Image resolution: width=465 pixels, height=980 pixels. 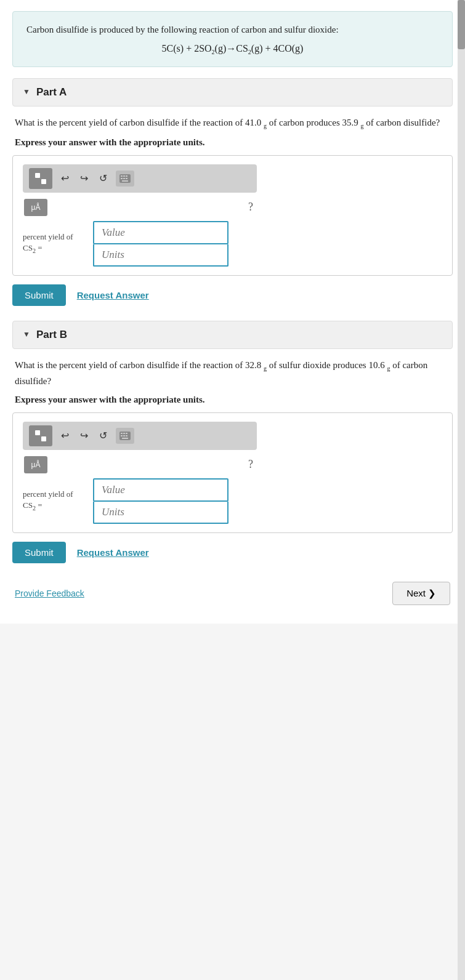 I want to click on part-b-express-label: Express your answer with the appropriate…, so click(x=233, y=400).